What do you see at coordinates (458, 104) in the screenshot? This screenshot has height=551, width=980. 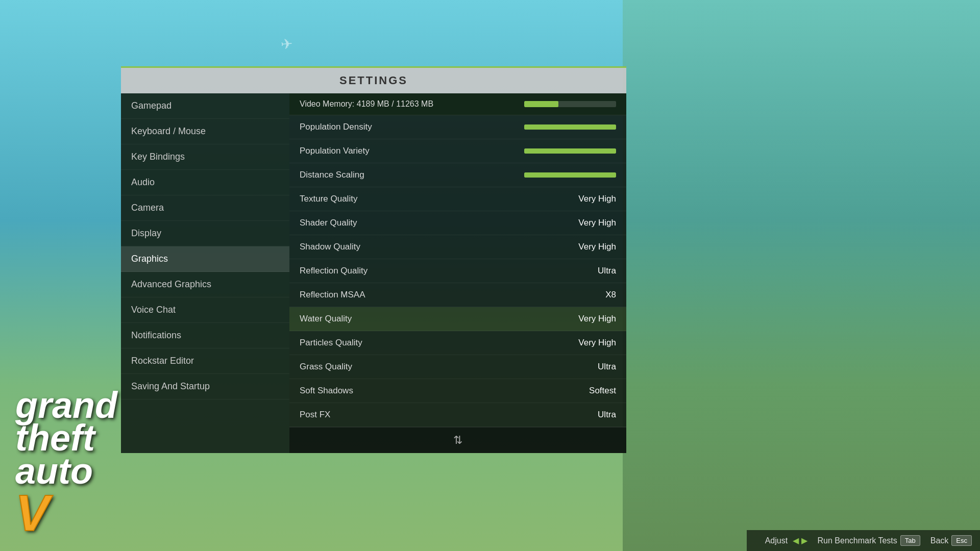 I see `video-memory-row: Video Memory: 4189 MB / 11263 MB` at bounding box center [458, 104].